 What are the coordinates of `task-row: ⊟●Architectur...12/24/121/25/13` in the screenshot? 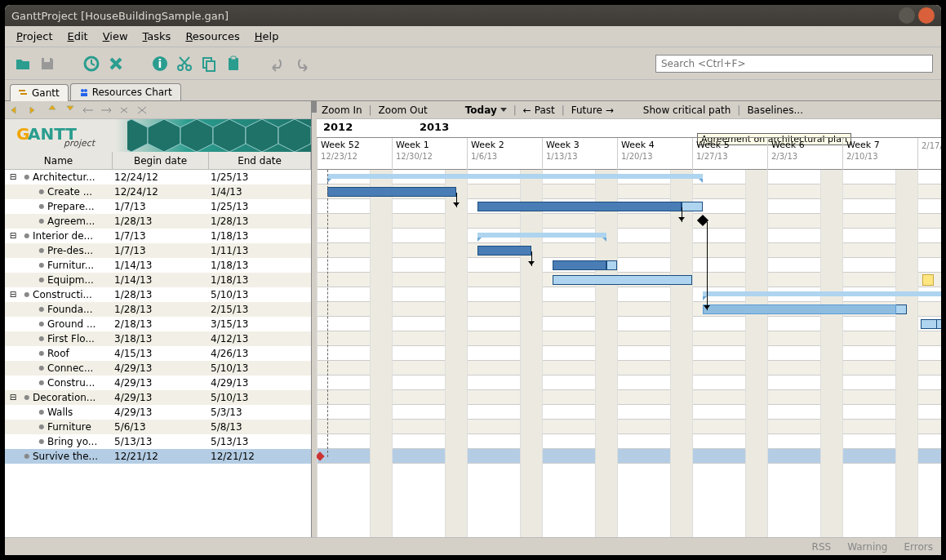 It's located at (158, 177).